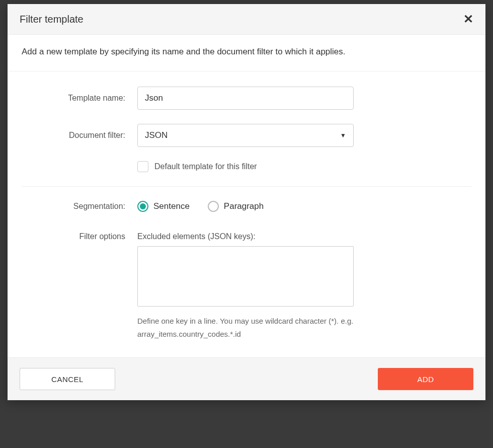  What do you see at coordinates (304, 135) in the screenshot?
I see `document-filter-field-col: JSON ▼` at bounding box center [304, 135].